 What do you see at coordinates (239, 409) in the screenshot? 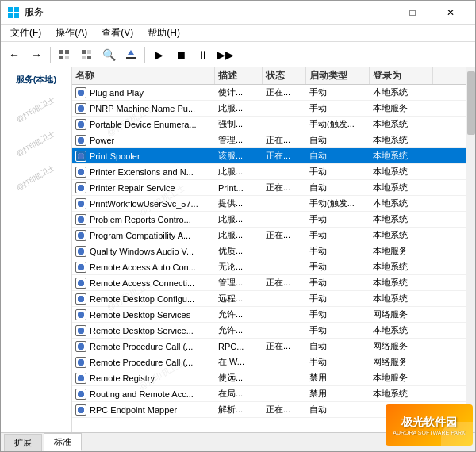
I see `cell-desc-20: 解析...` at bounding box center [239, 409].